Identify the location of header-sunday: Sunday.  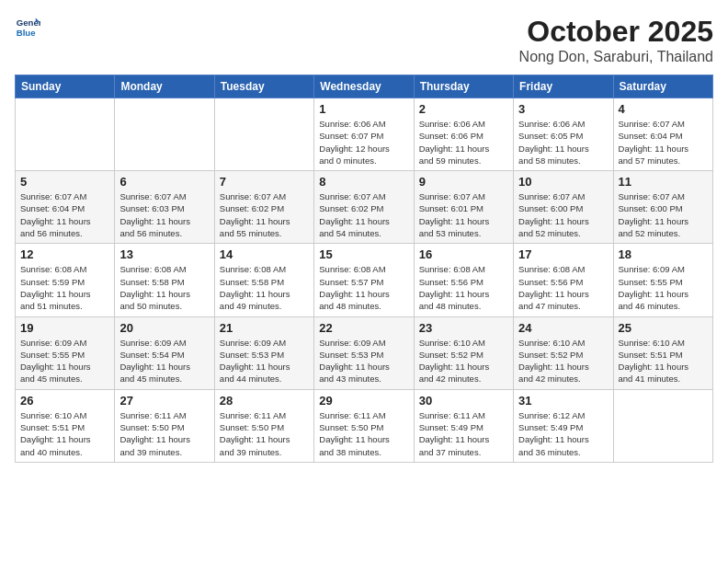
(65, 86).